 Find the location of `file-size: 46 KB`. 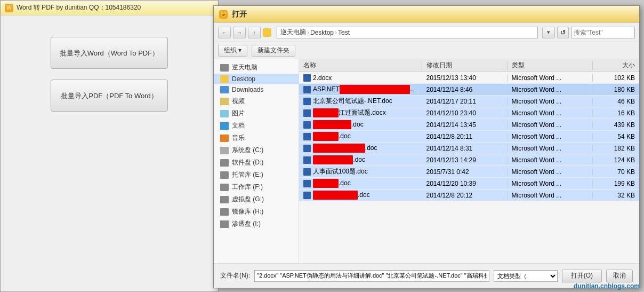

file-size: 46 KB is located at coordinates (616, 101).